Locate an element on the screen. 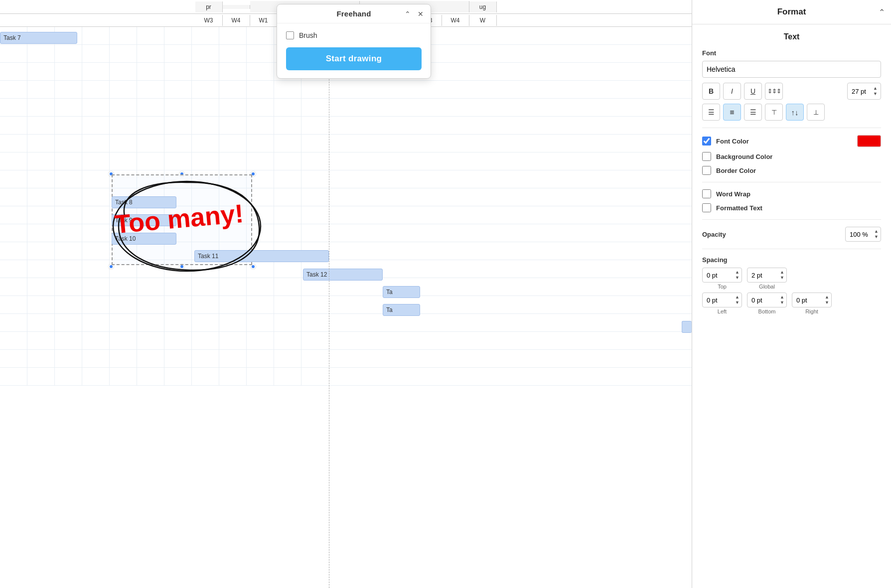  bold-button: B is located at coordinates (711, 91).